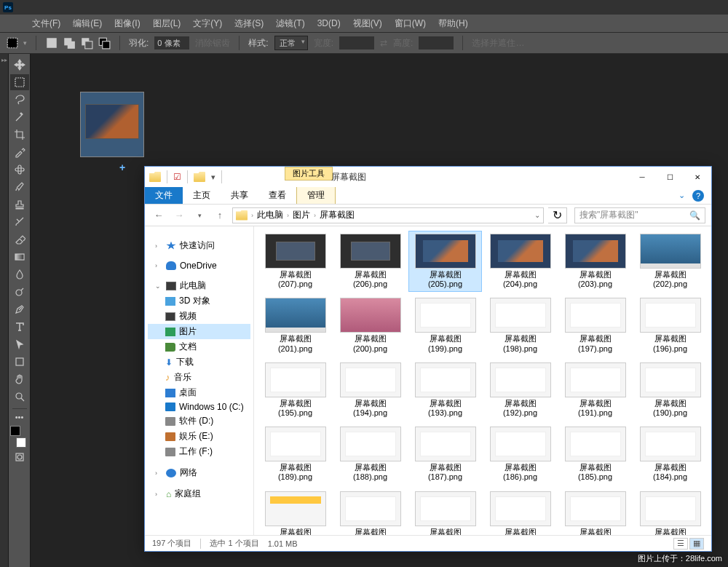 This screenshot has height=567, width=728. Describe the element at coordinates (316, 195) in the screenshot. I see `ribbon-manage-tab: 管理` at that location.